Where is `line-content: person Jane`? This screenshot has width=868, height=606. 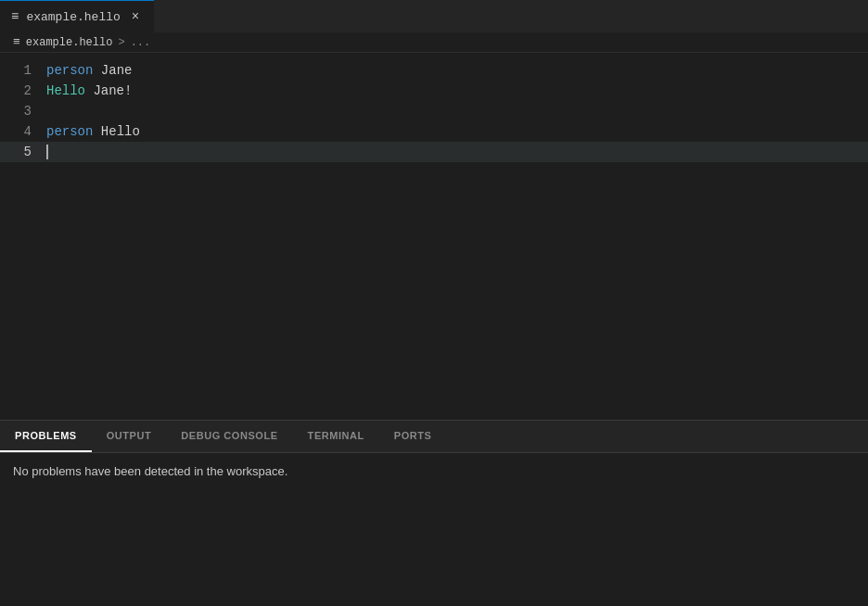 line-content: person Jane is located at coordinates (457, 70).